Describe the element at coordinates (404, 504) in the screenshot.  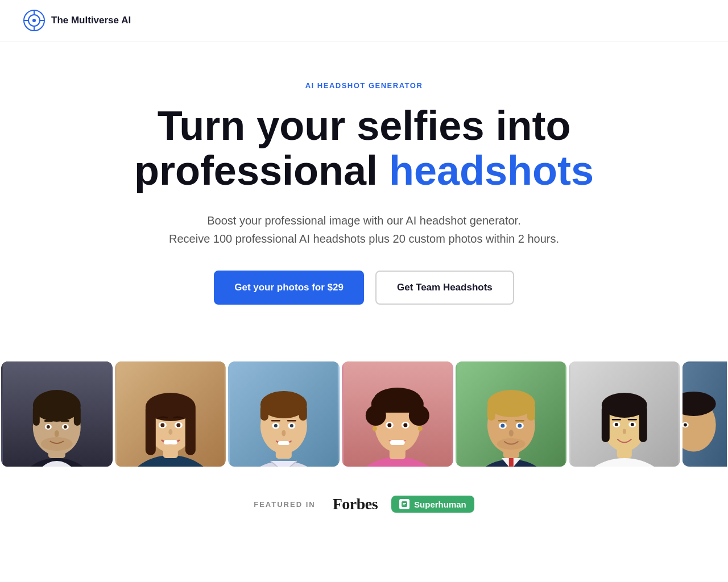
I see `featured-logos: Forbes Superhuman` at that location.